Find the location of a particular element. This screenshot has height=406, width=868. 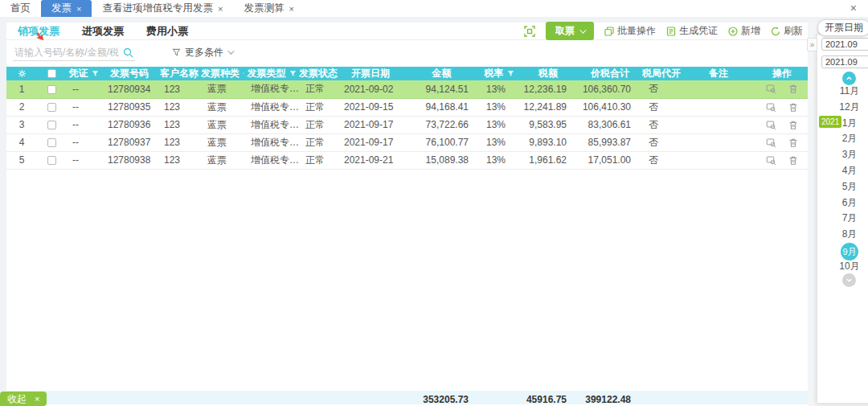

chevron-down-icon is located at coordinates (231, 51).